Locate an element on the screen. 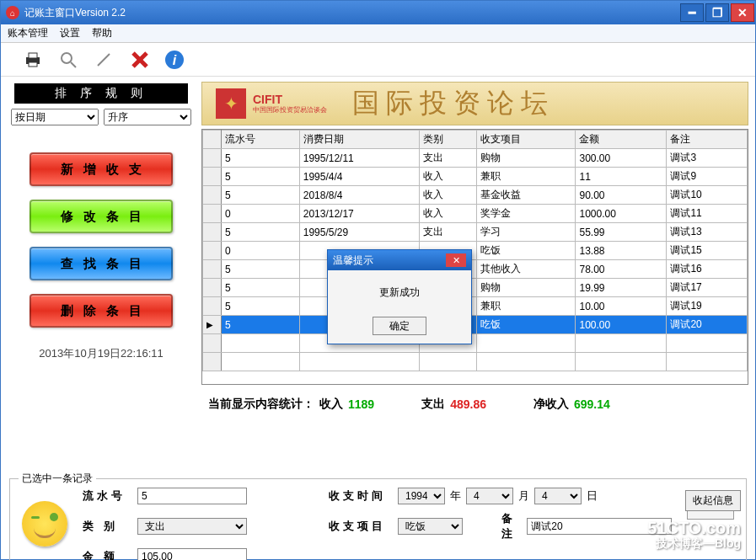 Image resolution: width=756 pixels, height=560 pixels. add-button: 新增收支 is located at coordinates (101, 169).